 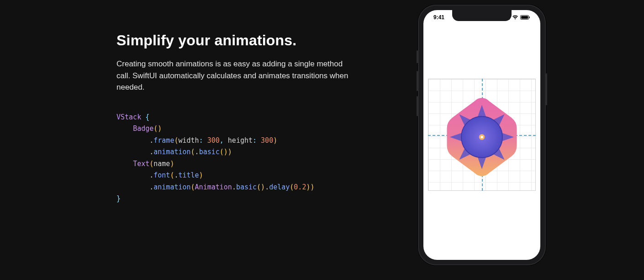 I want to click on code-token: Text, so click(x=141, y=164).